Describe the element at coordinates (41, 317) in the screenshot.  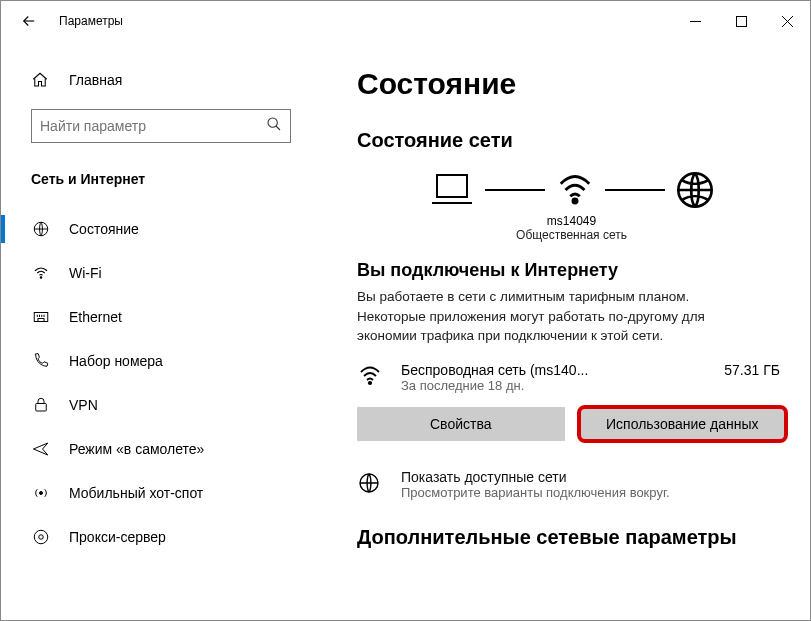
I see `ethernet-icon` at that location.